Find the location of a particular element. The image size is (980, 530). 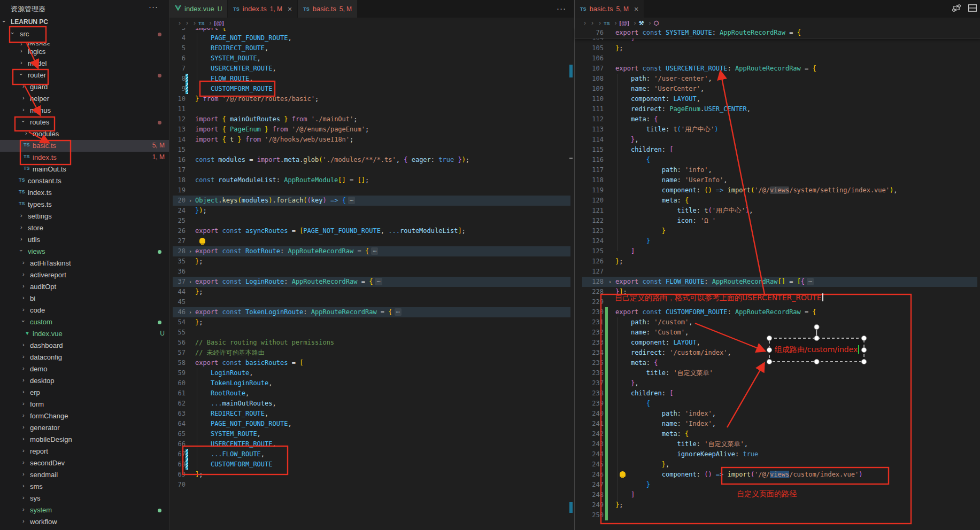

code-line-121: 121 title: t('用户中心'), is located at coordinates (777, 211).